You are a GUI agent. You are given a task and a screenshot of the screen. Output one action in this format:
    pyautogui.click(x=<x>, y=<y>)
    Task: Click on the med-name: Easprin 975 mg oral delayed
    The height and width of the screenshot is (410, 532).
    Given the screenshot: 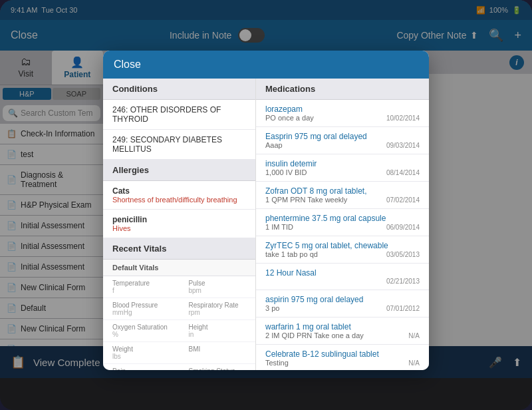 What is the action you would take?
    pyautogui.click(x=342, y=136)
    